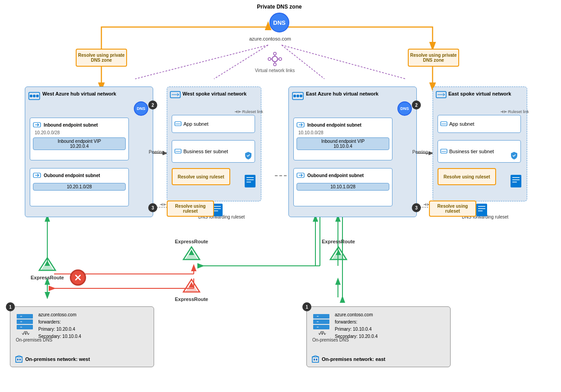 The image size is (561, 392). Describe the element at coordinates (248, 155) in the screenshot. I see `west-spoke-shield-icon` at that location.